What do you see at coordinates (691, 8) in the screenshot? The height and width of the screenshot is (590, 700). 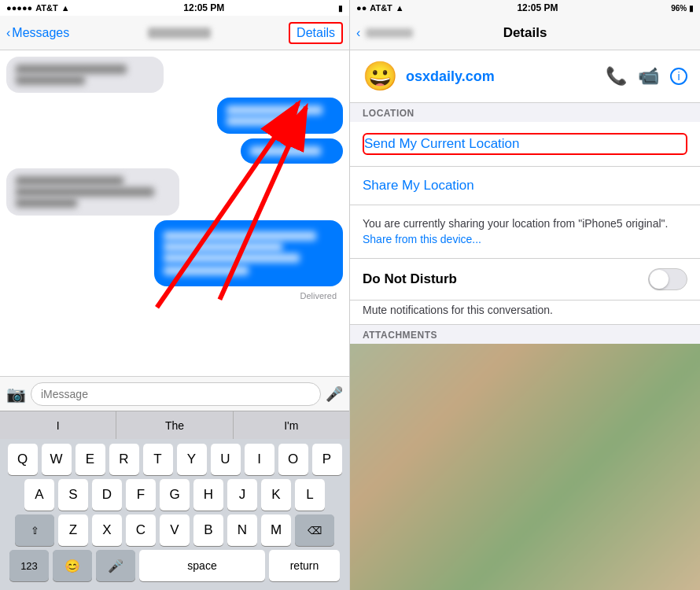 I see `battery-icon-right: ▮` at bounding box center [691, 8].